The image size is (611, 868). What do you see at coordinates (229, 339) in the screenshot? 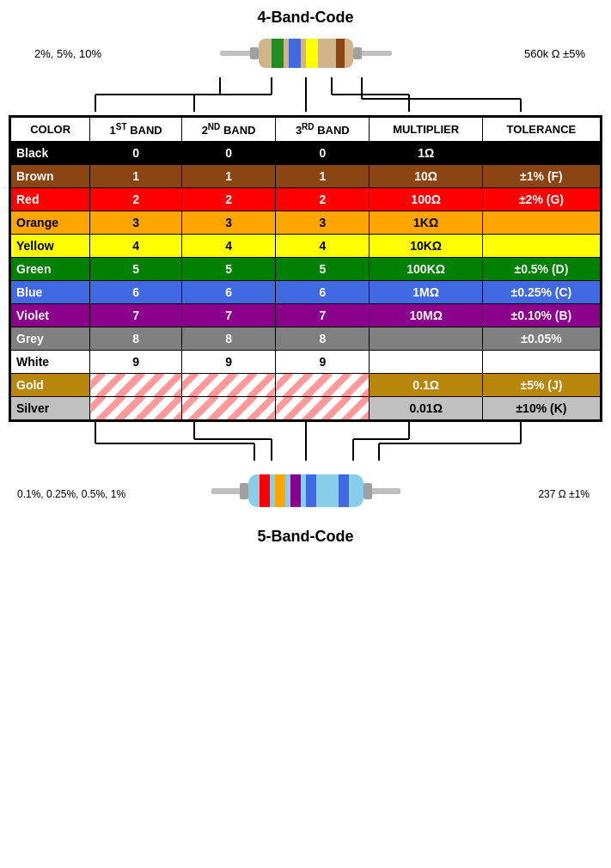
I see `cell-band2: 8` at bounding box center [229, 339].